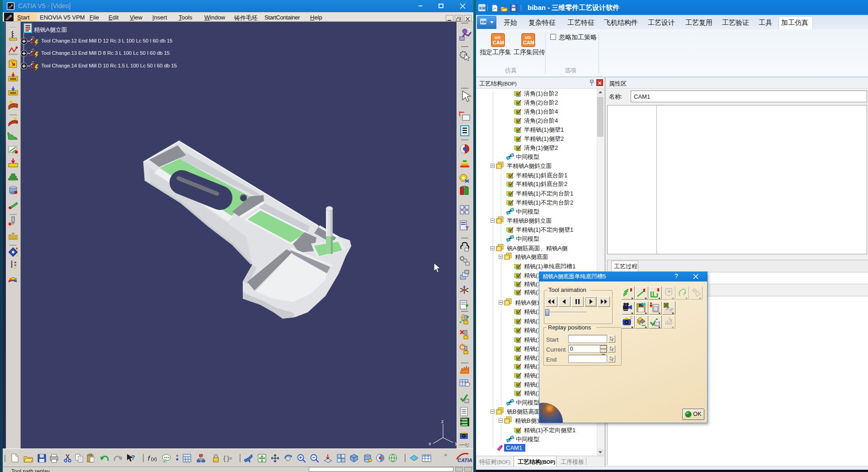 This screenshot has width=868, height=472. What do you see at coordinates (149, 458) in the screenshot?
I see `svg-text: f` at bounding box center [149, 458].